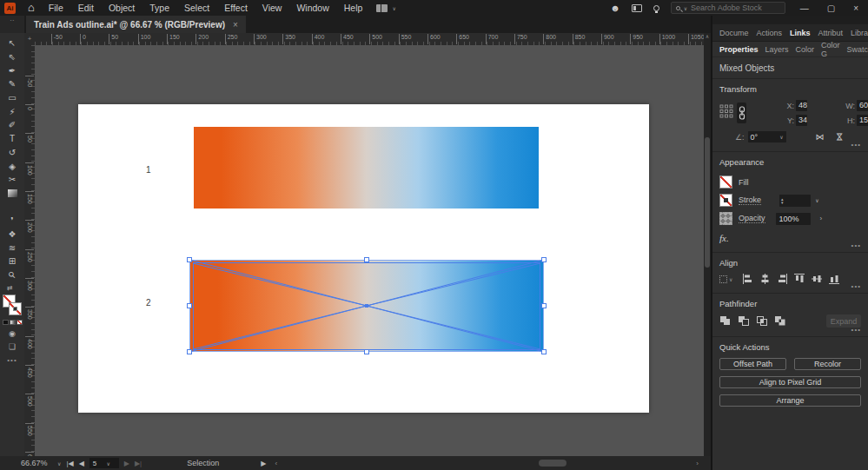 This screenshot has width=868, height=470. What do you see at coordinates (30, 250) in the screenshot?
I see `vertical-ruler: -50050100150200250300350400450500550600` at bounding box center [30, 250].